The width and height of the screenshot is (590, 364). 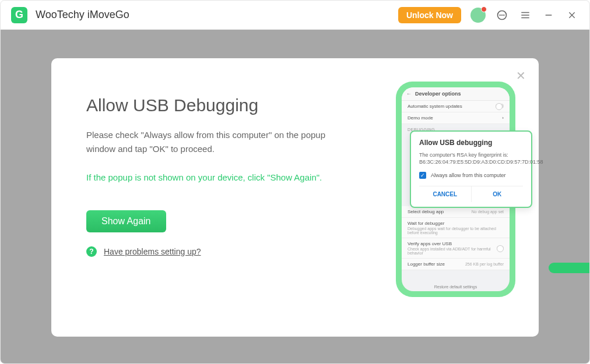 What do you see at coordinates (456, 94) in the screenshot?
I see `phone-screen-header: ← Developer options` at bounding box center [456, 94].